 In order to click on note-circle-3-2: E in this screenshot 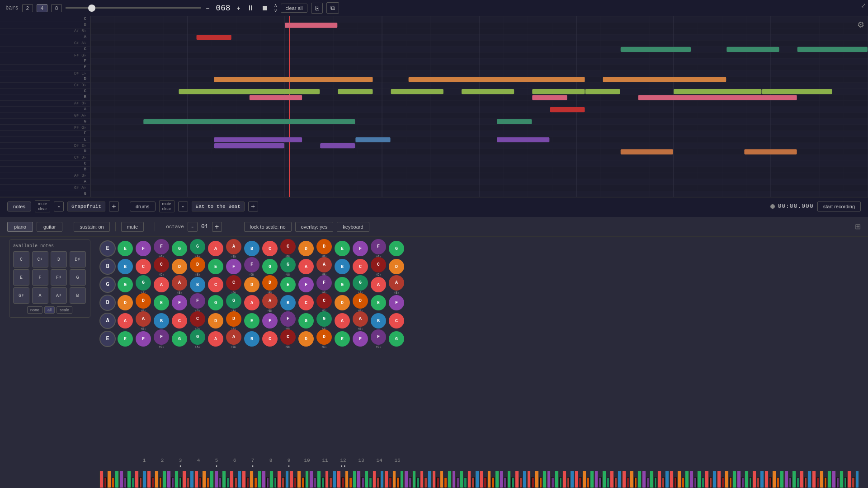, I will do `click(161, 303)`.